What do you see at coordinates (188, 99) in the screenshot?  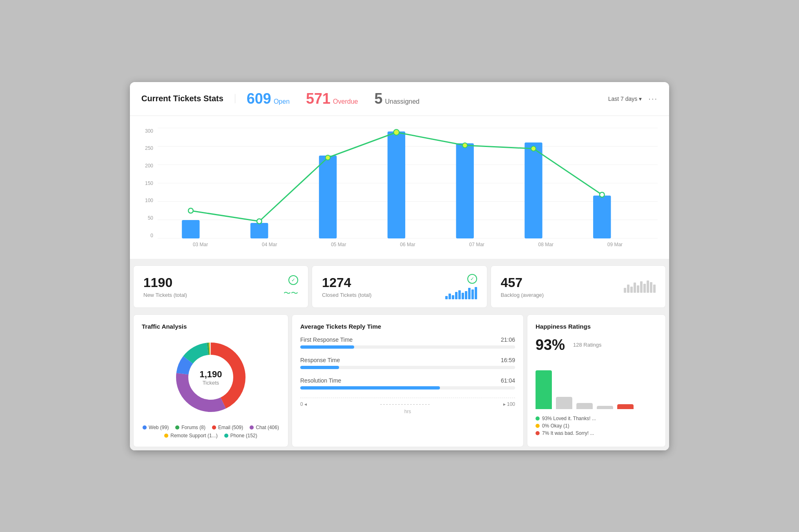 I see `page-title: Current Tickets Stats` at bounding box center [188, 99].